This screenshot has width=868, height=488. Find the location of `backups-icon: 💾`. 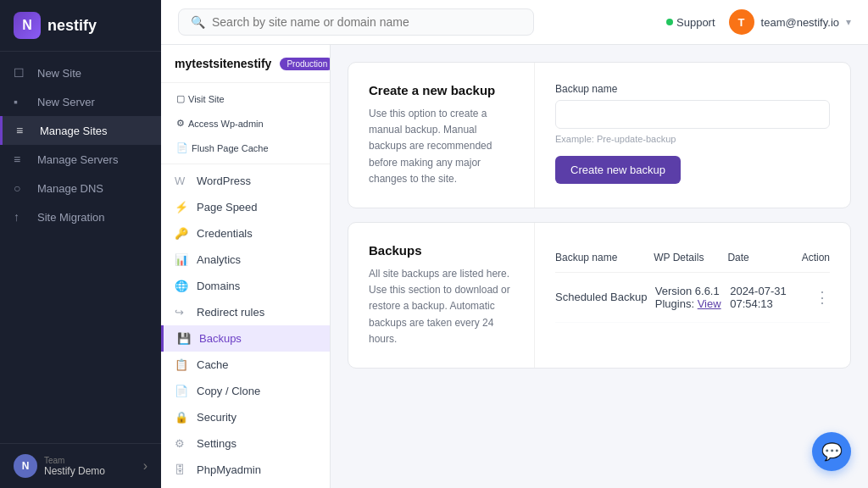

backups-icon: 💾 is located at coordinates (184, 339).